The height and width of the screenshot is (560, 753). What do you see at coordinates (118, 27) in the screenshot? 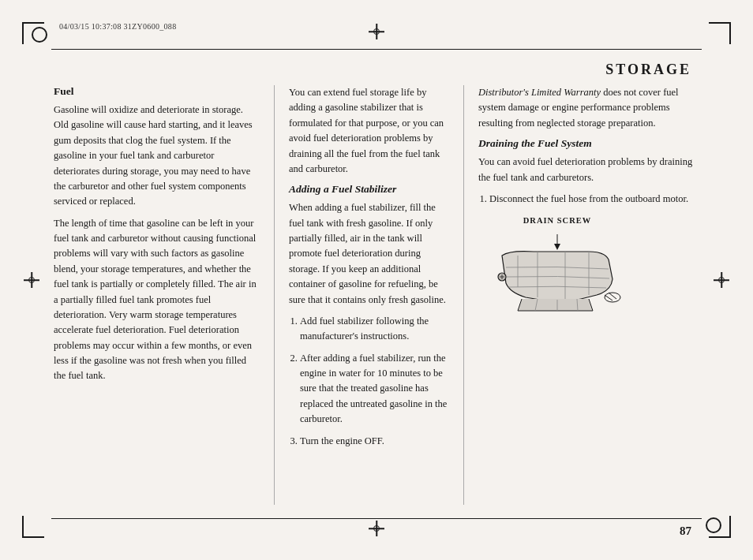
I see `header-text: 04/03/15 10:37:08 31ZY0600_088` at bounding box center [118, 27].